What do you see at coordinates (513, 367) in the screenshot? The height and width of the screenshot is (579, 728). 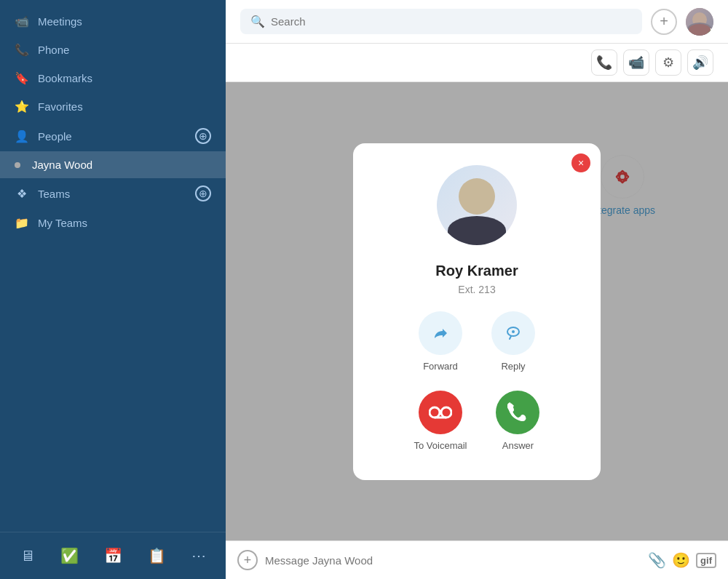 I see `reply-label: Reply` at bounding box center [513, 367].